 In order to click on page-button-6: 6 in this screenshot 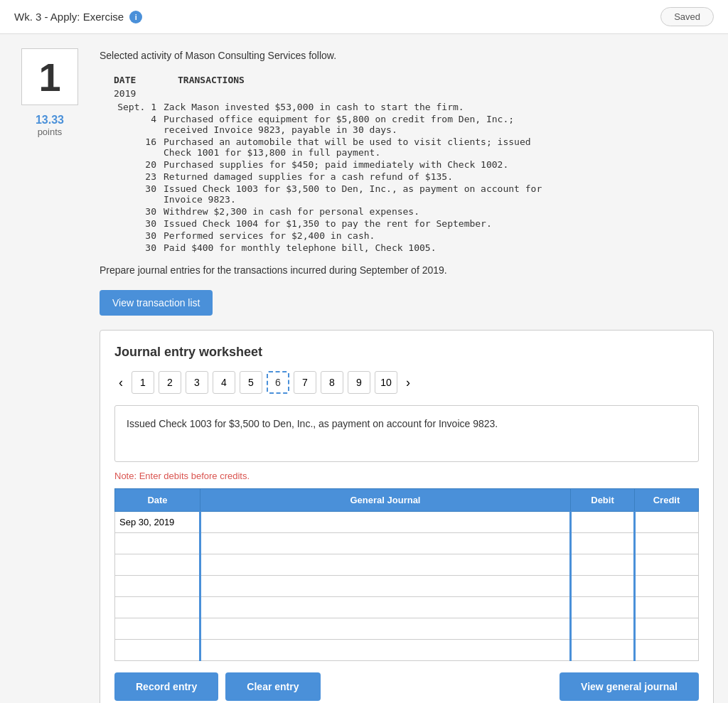, I will do `click(278, 382)`.